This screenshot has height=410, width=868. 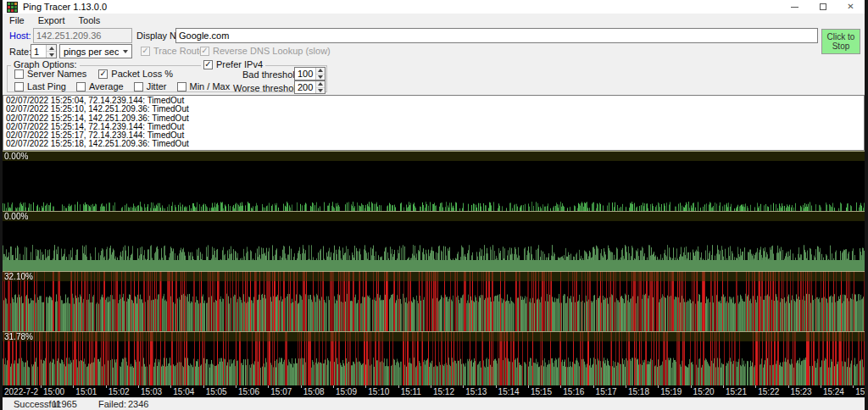 What do you see at coordinates (52, 20) in the screenshot?
I see `menu-export: Export` at bounding box center [52, 20].